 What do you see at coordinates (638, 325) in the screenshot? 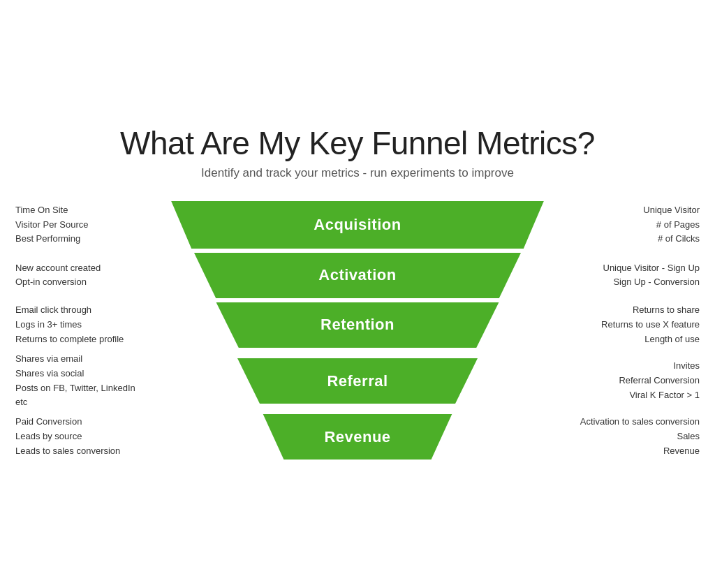
I see `label-item: Returns to use X feature` at bounding box center [638, 325].